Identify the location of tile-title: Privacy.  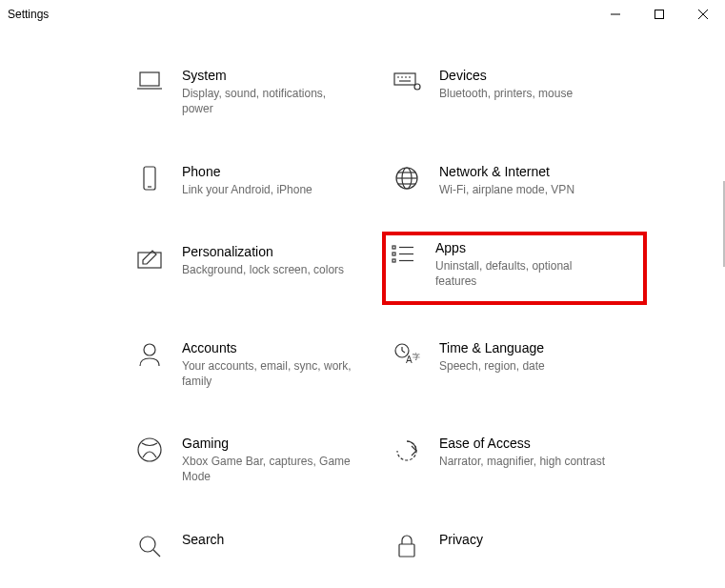
(461, 539).